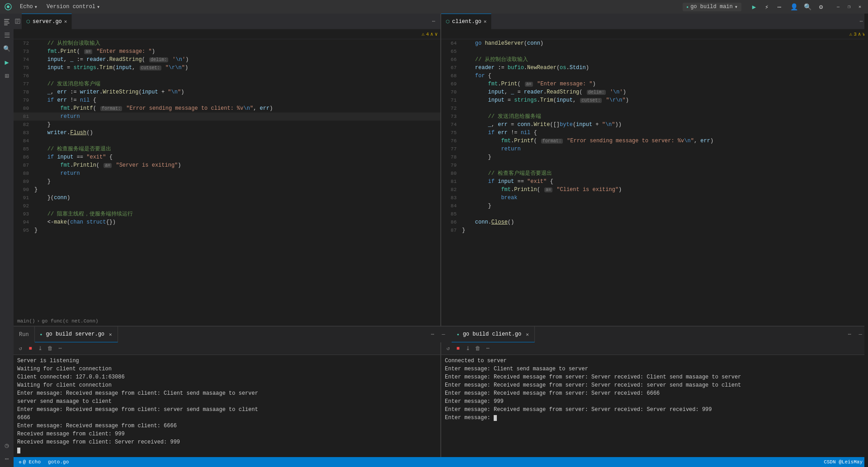  Describe the element at coordinates (227, 173) in the screenshot. I see `table-row: 88 return` at that location.